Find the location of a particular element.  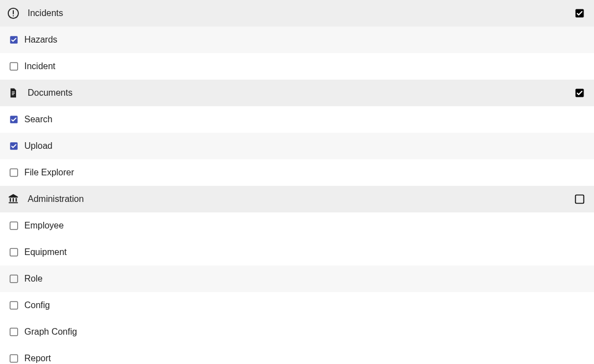

section-title: Administration is located at coordinates (301, 199).